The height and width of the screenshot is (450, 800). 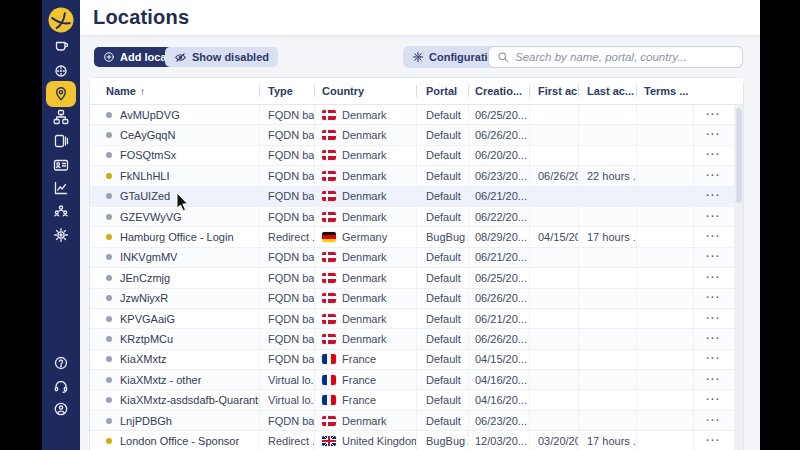 I want to click on location-name: JzwNiyxR, so click(x=144, y=298).